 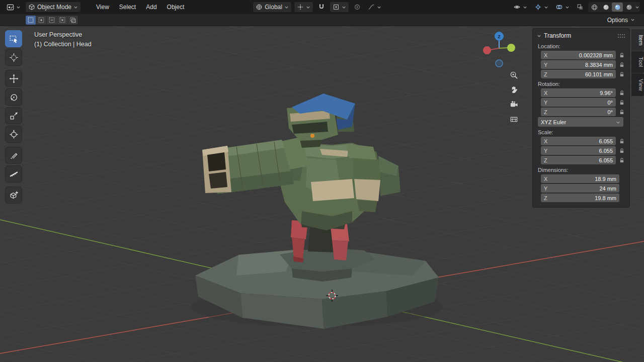 What do you see at coordinates (622, 103) in the screenshot?
I see `lock-rotation-y-icon` at bounding box center [622, 103].